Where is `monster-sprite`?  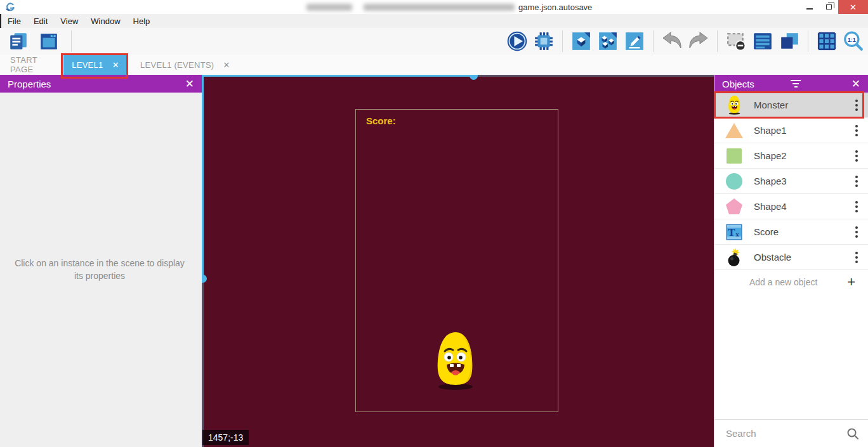 monster-sprite is located at coordinates (456, 361).